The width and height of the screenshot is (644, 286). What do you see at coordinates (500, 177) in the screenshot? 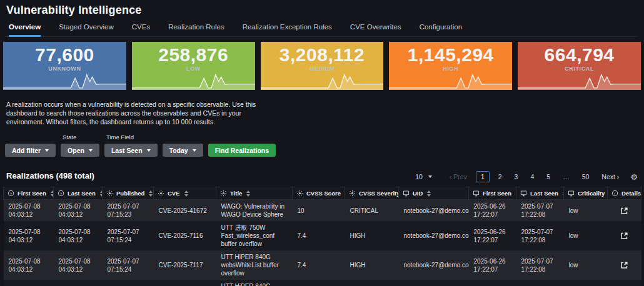
I see `page-button-2: 2` at bounding box center [500, 177].